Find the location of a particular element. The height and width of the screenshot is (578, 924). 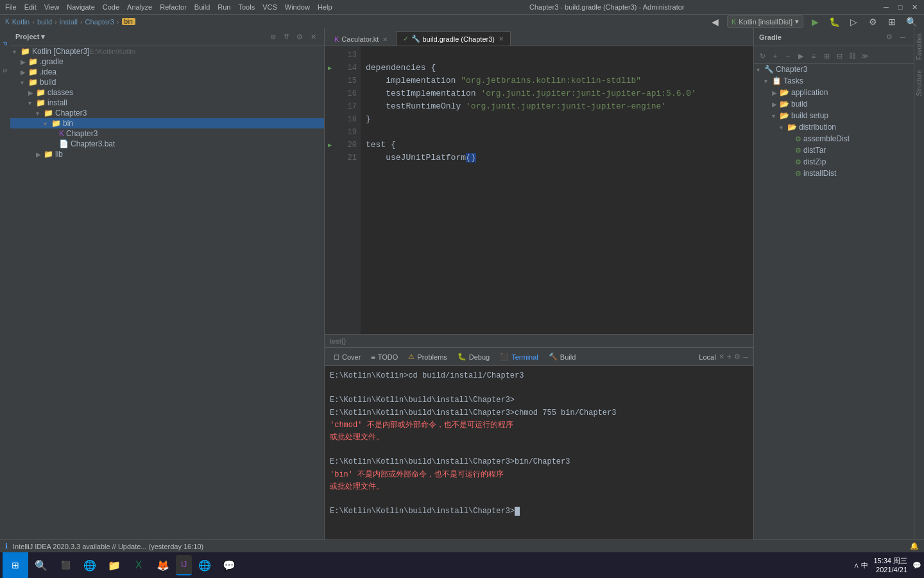

search-taskbar-button: 🔍 is located at coordinates (41, 565).